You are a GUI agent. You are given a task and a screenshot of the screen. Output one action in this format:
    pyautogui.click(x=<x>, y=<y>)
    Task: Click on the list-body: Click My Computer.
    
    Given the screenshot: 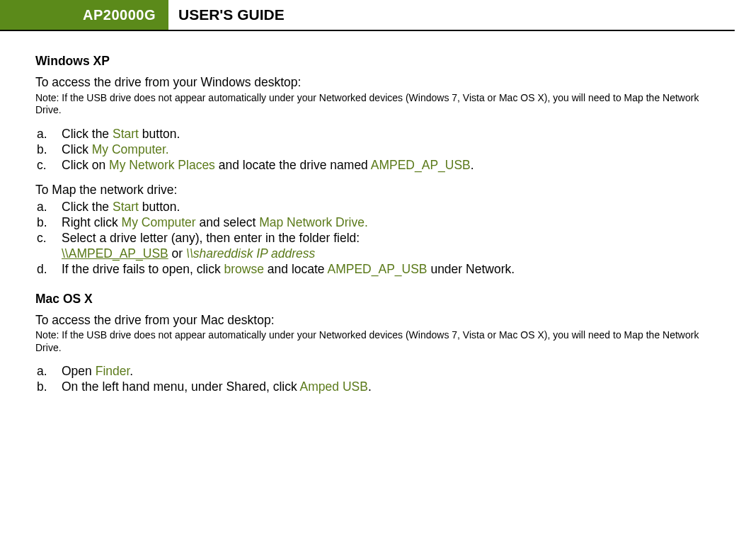 What is the action you would take?
    pyautogui.click(x=386, y=150)
    